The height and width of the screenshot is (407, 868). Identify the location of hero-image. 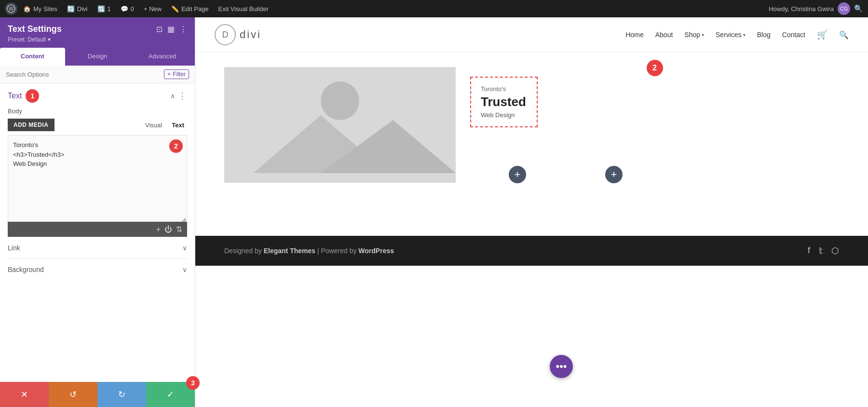
(340, 125).